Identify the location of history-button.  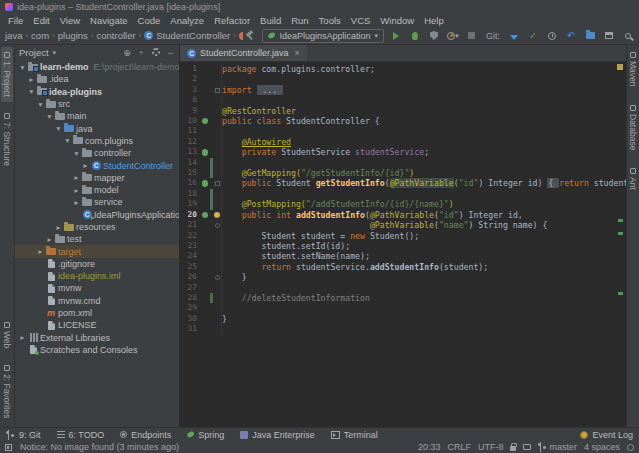
(552, 36).